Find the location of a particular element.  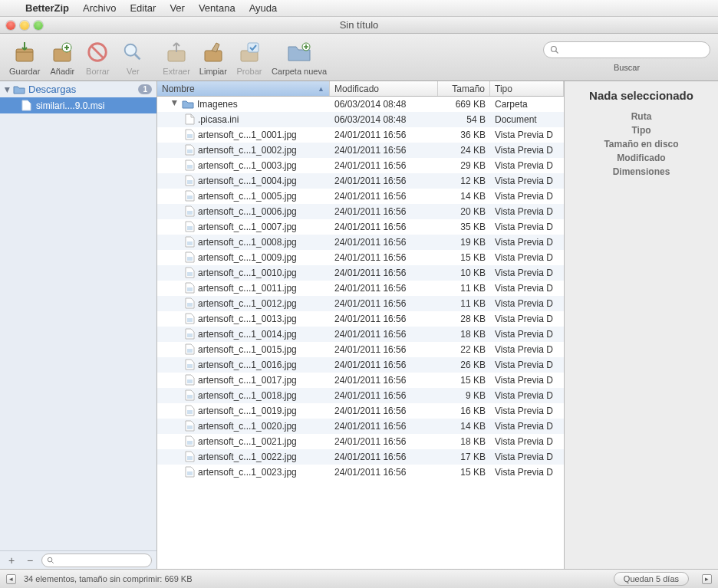

table-row: artensoft_c...1_0011.jpg24/01/2011 16:56… is located at coordinates (361, 288).